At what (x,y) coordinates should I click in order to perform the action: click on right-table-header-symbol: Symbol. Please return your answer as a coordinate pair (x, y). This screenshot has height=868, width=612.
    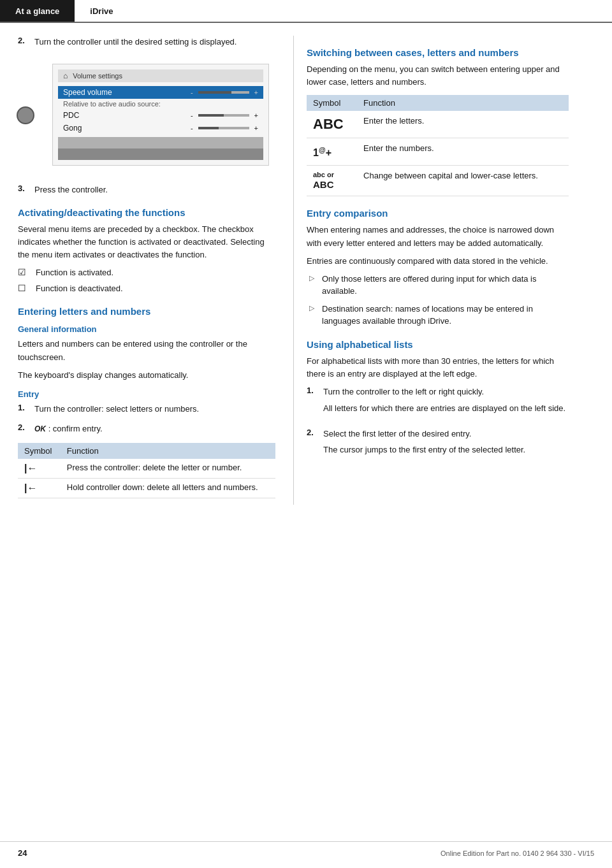
    Looking at the image, I should click on (332, 103).